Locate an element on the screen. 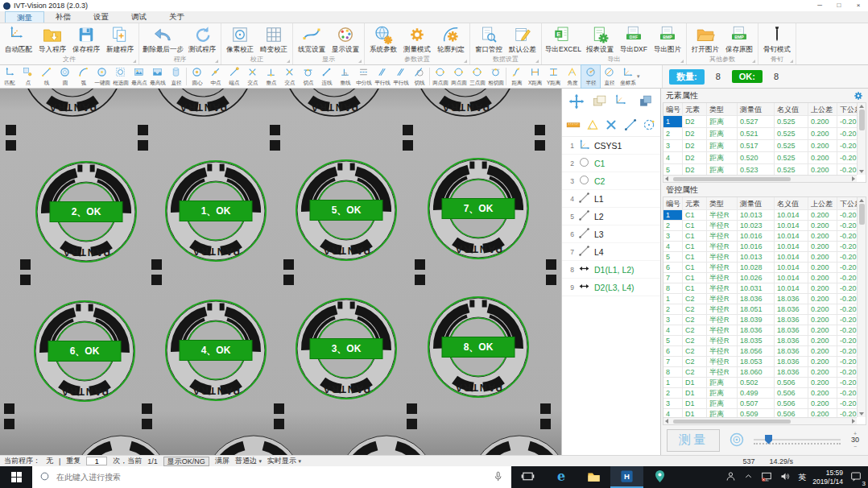 The image size is (868, 488). ribbon-button-pad-pencil: 默认公差 is located at coordinates (523, 39).